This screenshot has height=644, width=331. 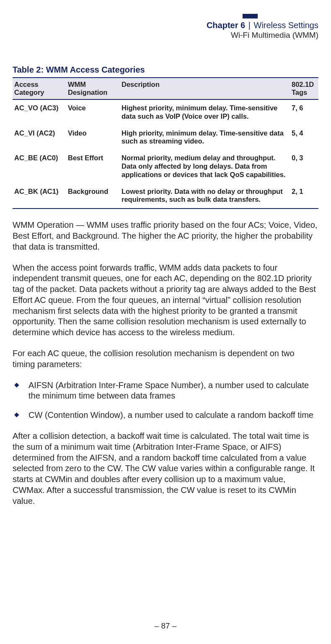 I want to click on table-row: AC_BK (AC1) Background Lowest priority. …, so click(x=166, y=196).